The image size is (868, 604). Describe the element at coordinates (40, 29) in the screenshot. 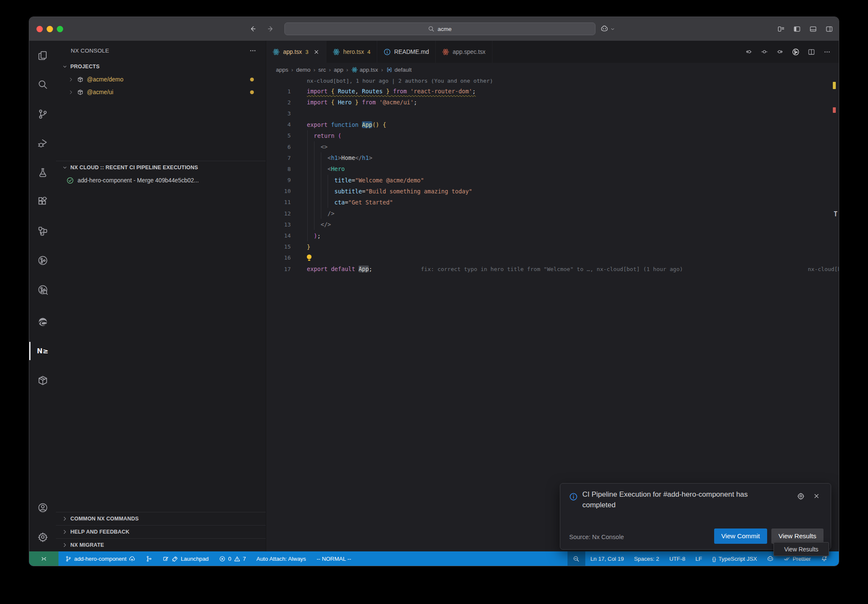

I see `close-window-button` at that location.